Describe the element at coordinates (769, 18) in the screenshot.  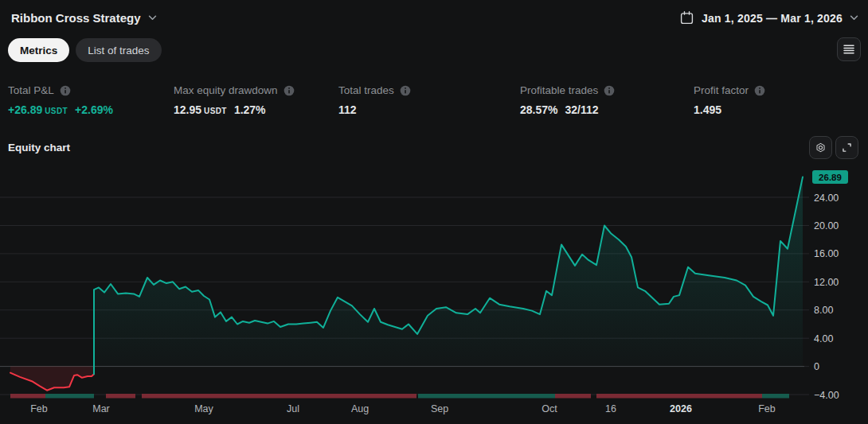
I see `date-range-picker: Jan 1, 2025 — Mar 1, 2026` at that location.